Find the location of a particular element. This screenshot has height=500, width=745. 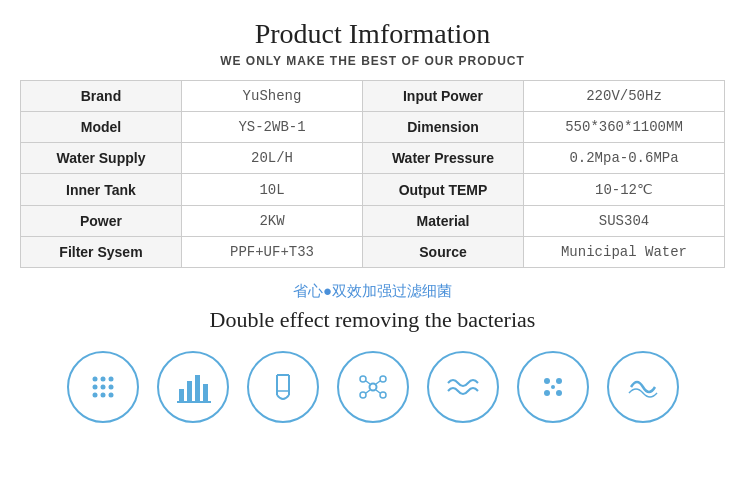

table-label-right: Material is located at coordinates (444, 222).